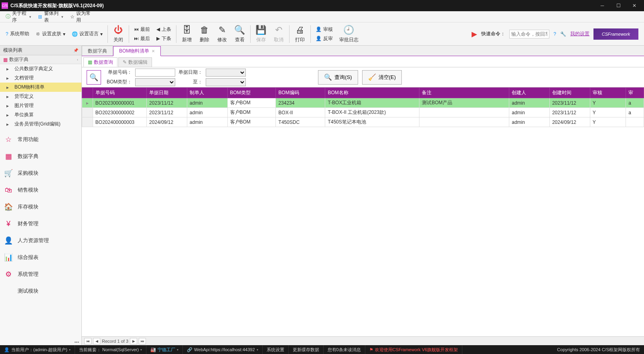 The image size is (644, 354). What do you see at coordinates (464, 93) in the screenshot?
I see `col-header: 备注` at bounding box center [464, 93].